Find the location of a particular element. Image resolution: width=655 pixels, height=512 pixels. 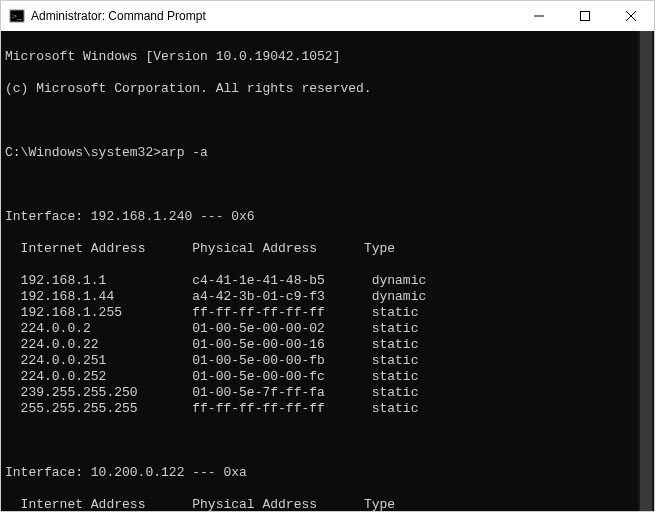

scrollbar-thumb is located at coordinates (646, 271).